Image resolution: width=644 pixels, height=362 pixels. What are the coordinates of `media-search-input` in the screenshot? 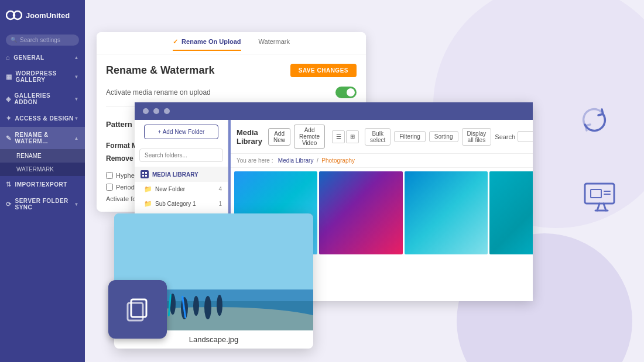 It's located at (525, 137).